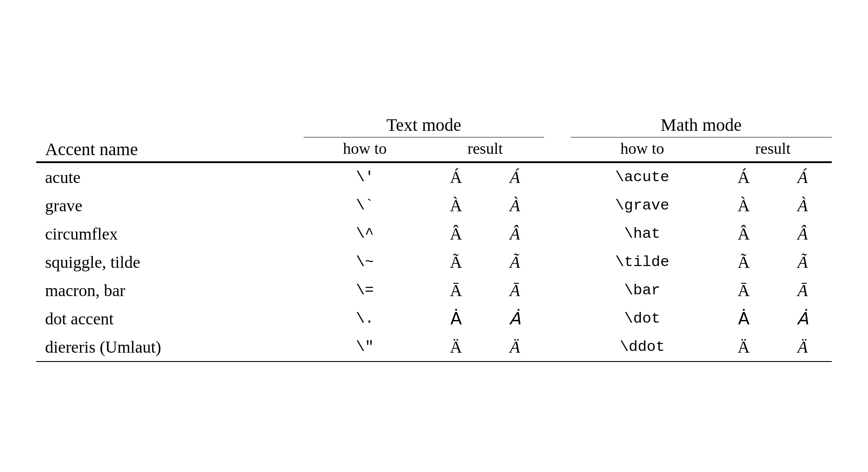 The image size is (868, 472). Describe the element at coordinates (365, 206) in the screenshot. I see `text-how-to-cell: \`` at that location.